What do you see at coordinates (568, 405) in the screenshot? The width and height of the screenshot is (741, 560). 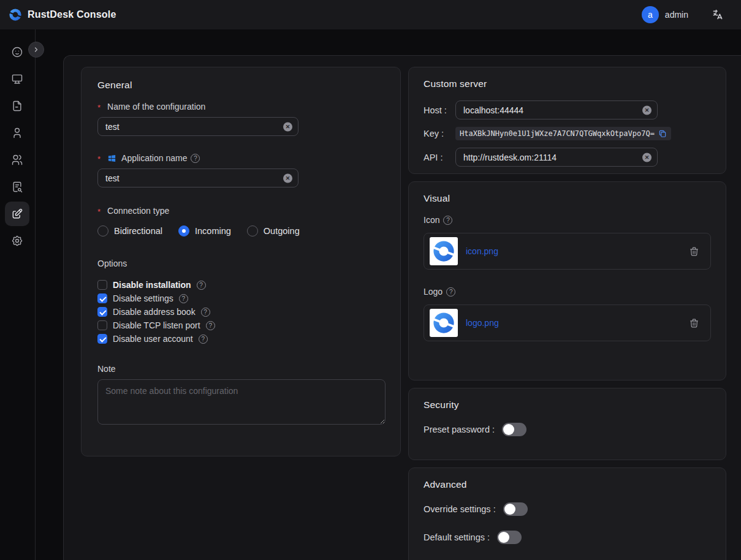 I see `security-title: Security` at bounding box center [568, 405].